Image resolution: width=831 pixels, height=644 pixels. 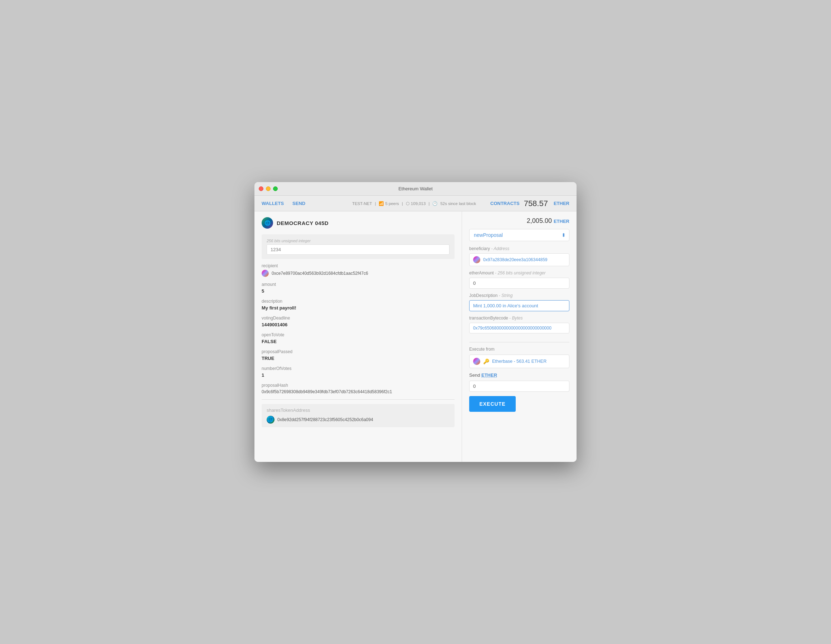 I want to click on send-ether-unit: ETHER, so click(x=489, y=375).